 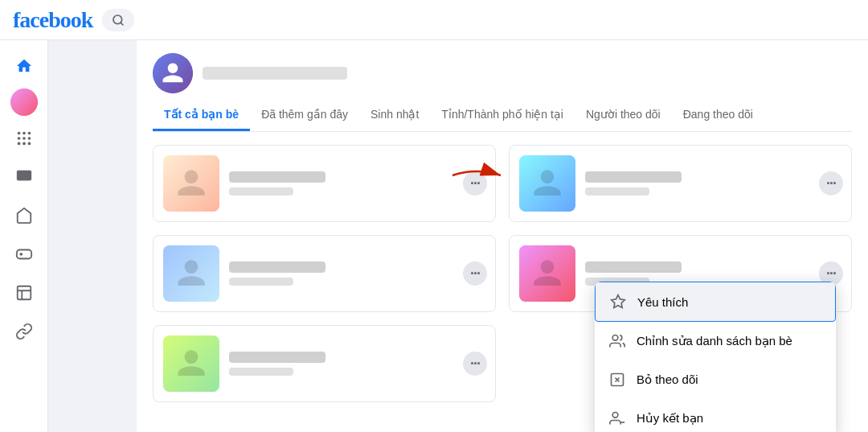 What do you see at coordinates (502, 116) in the screenshot?
I see `tab-location: Tỉnh/Thành phố hiện tại` at bounding box center [502, 116].